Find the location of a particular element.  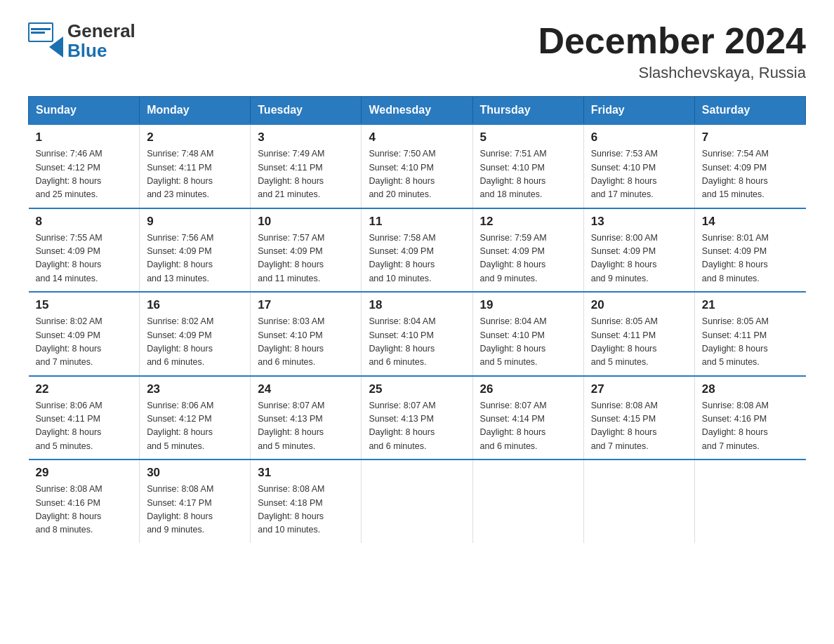

day-info: Sunrise: 7:53 AMSunset: 4:10 PMDaylight:… is located at coordinates (625, 174).